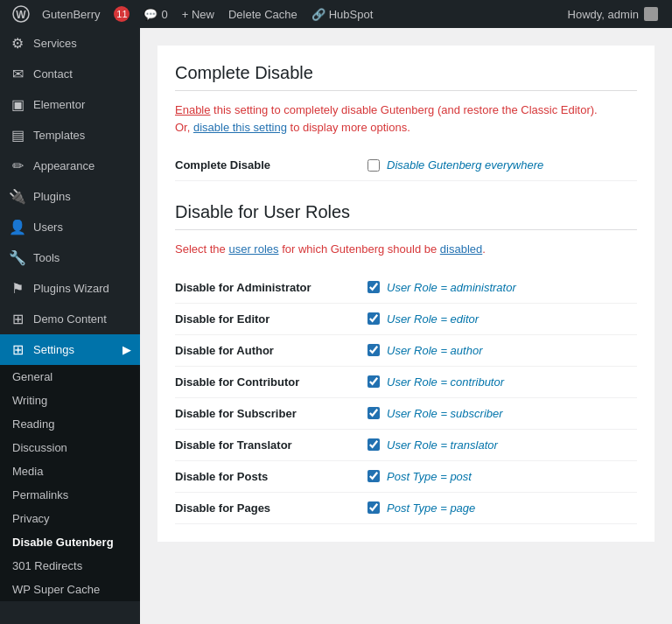 Image resolution: width=672 pixels, height=624 pixels. I want to click on sidebar-item-contact: ✉ Contact, so click(70, 74).